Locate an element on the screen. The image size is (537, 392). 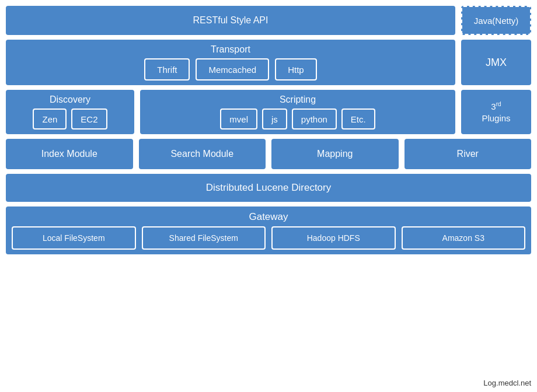
gateway-shared-fs: Shared FileSystem is located at coordinates (204, 238).